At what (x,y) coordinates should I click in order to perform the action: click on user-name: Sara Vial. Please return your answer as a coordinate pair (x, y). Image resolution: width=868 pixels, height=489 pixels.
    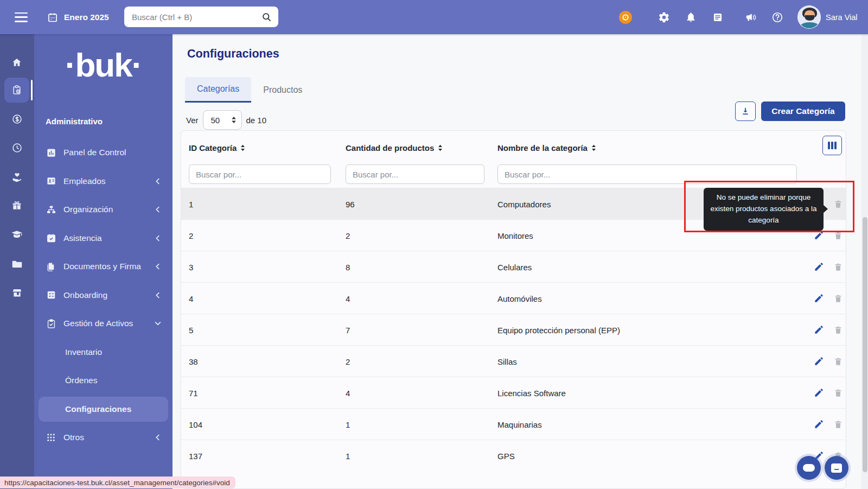
    Looking at the image, I should click on (842, 17).